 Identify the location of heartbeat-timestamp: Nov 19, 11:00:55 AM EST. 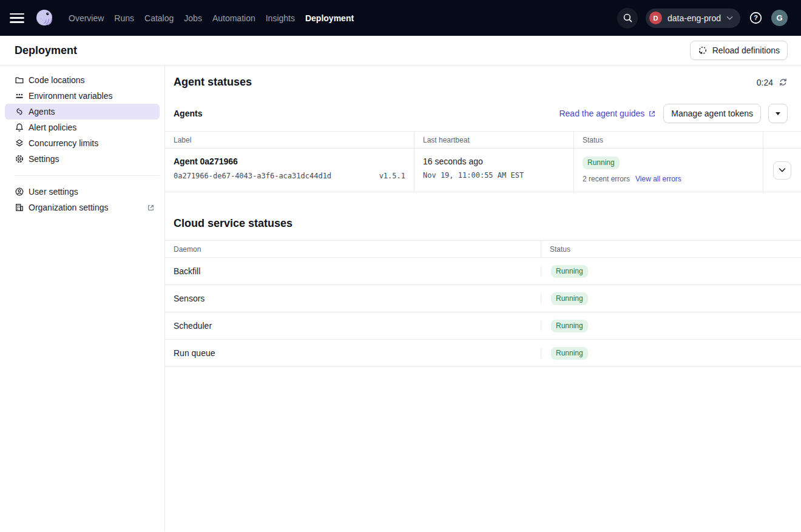
(494, 175).